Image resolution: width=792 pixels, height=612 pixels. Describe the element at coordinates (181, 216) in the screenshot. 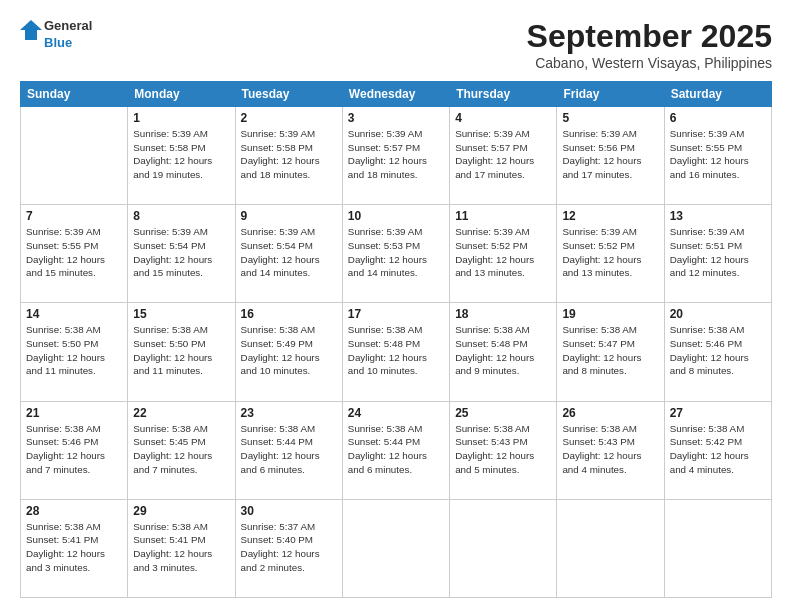

I see `day-number: 8` at that location.